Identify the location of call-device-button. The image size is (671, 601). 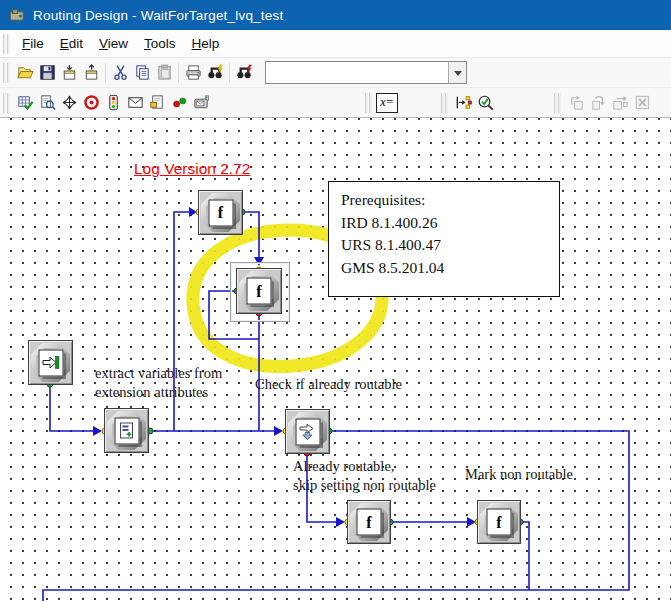
(201, 103).